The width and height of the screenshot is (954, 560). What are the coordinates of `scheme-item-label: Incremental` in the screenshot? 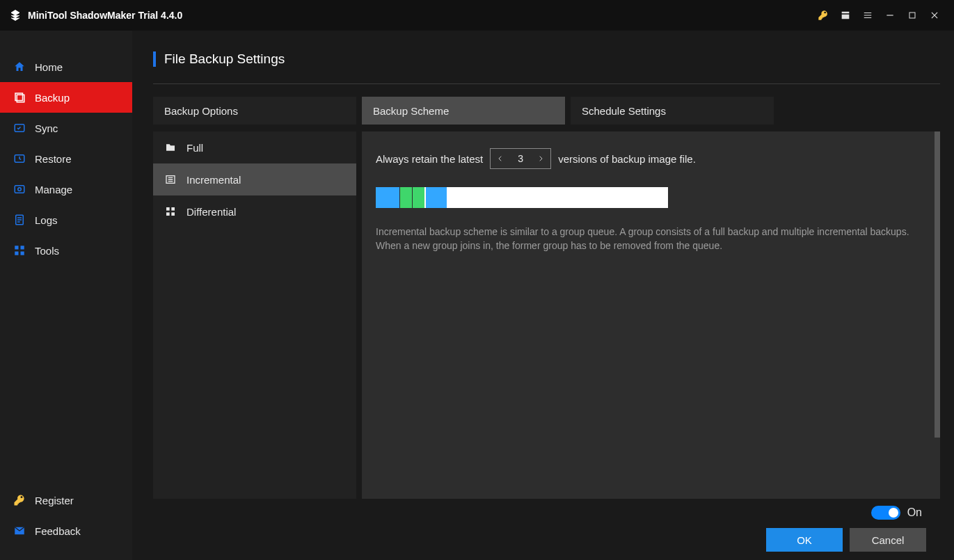 It's located at (214, 179).